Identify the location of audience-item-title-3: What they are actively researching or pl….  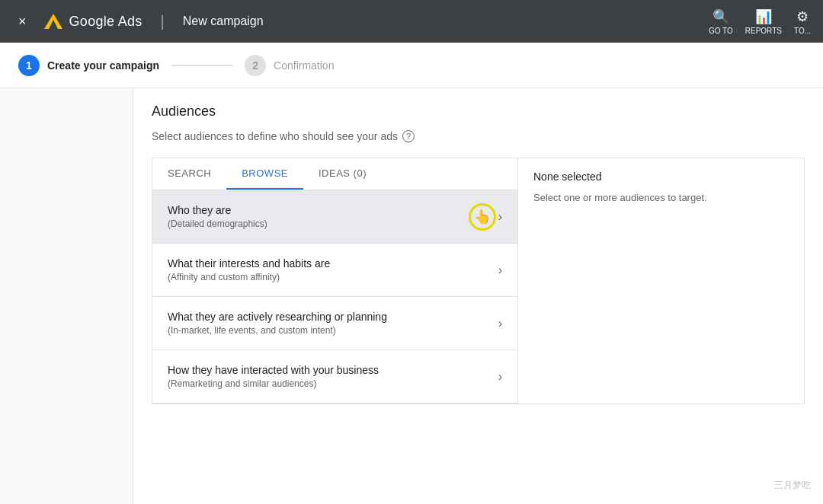
(277, 317).